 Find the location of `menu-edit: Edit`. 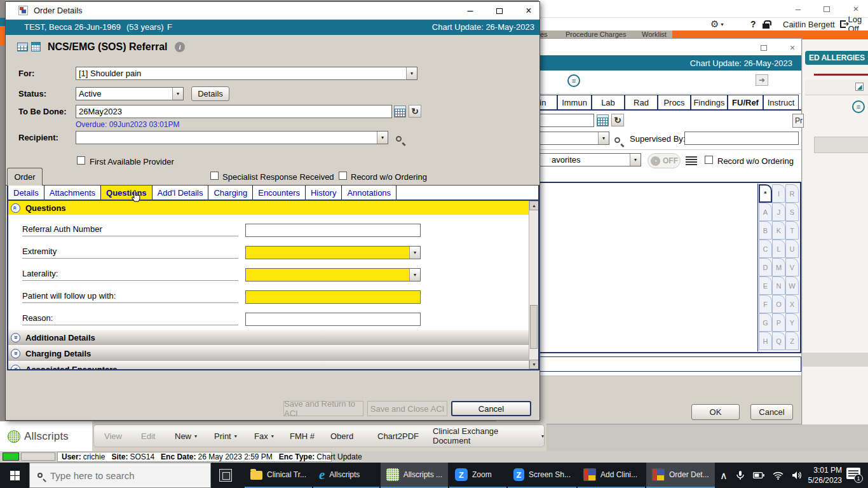

menu-edit: Edit is located at coordinates (148, 436).